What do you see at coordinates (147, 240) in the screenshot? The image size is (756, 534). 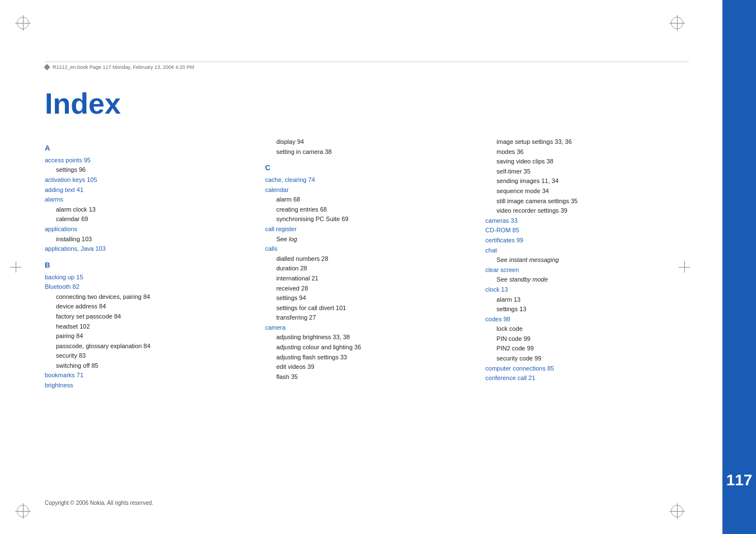 I see `entry-installing: installing 103` at bounding box center [147, 240].